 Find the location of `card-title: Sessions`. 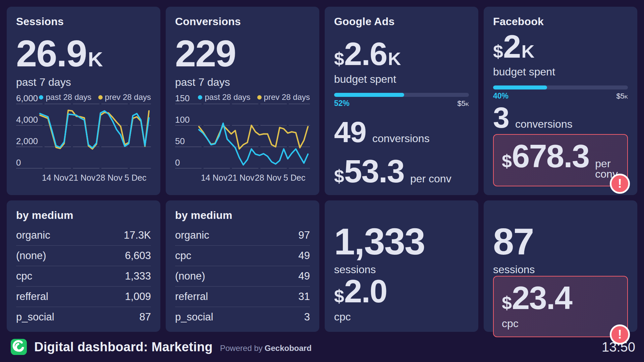

card-title: Sessions is located at coordinates (84, 21).